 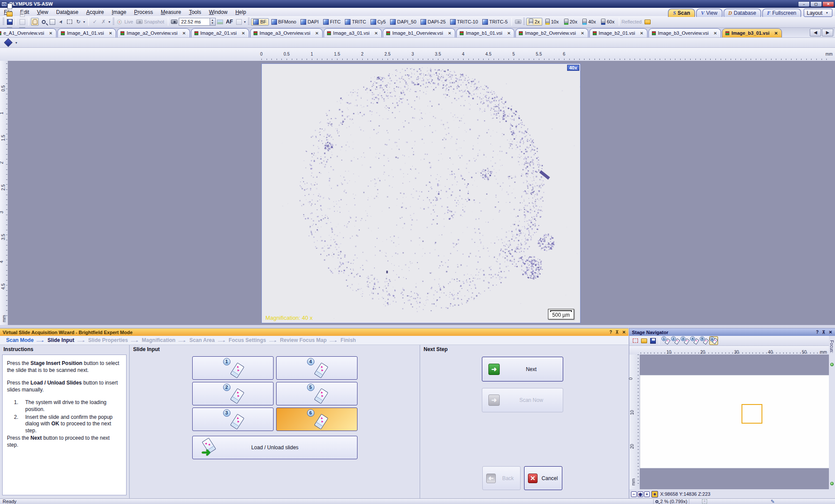 What do you see at coordinates (695, 341) in the screenshot?
I see `navigator-slot-4-icon: 4` at bounding box center [695, 341].